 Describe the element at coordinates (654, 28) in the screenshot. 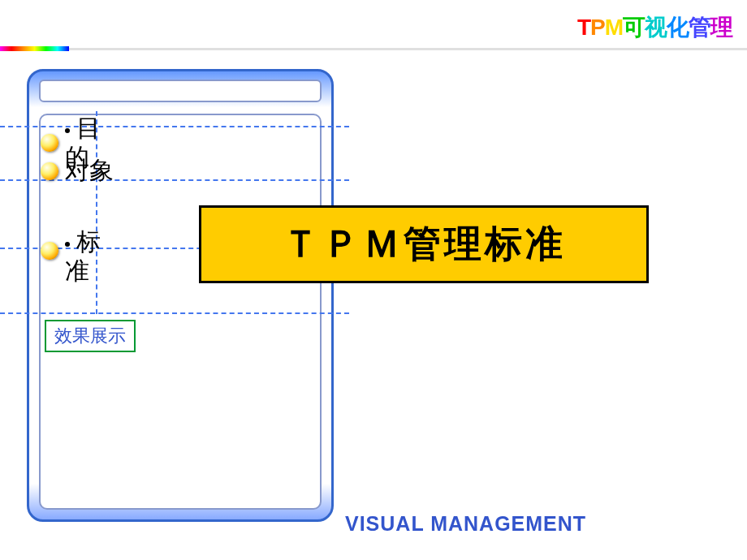

I see `page-header-title: TPM可视化管理` at that location.